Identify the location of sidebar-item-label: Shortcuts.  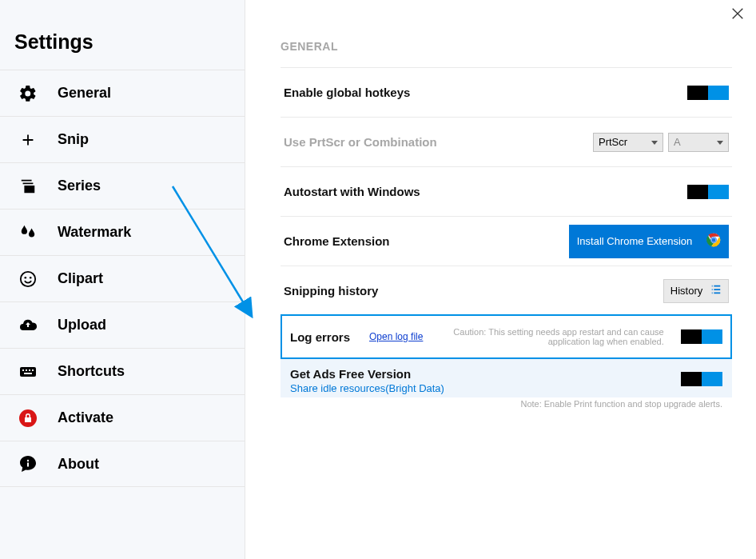
(91, 371).